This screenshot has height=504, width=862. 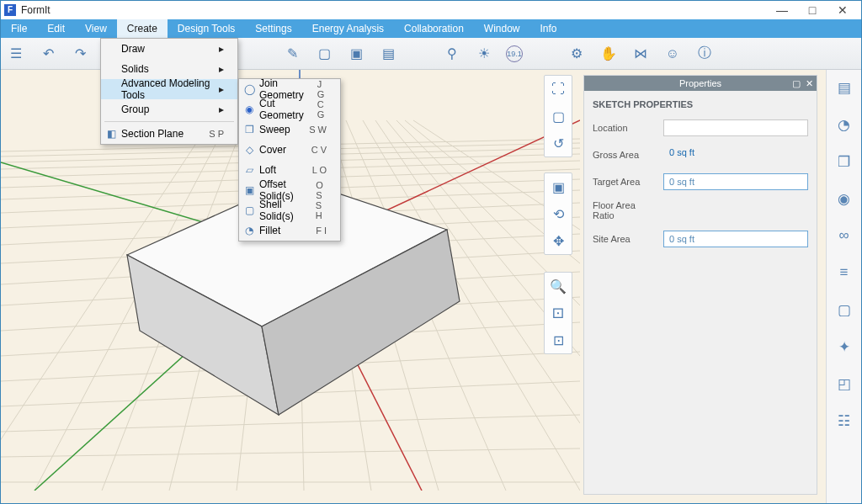 What do you see at coordinates (812, 10) in the screenshot?
I see `maximize-button: □` at bounding box center [812, 10].